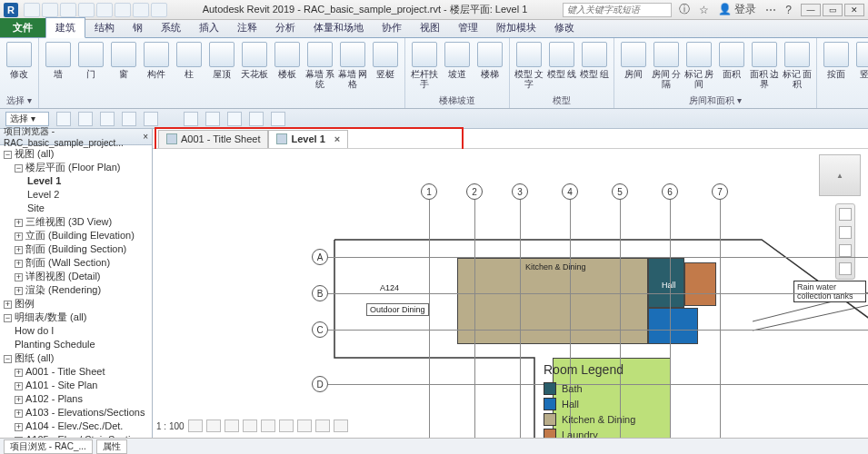  Describe the element at coordinates (594, 60) in the screenshot. I see `ribbon-item: 模型 组` at that location.